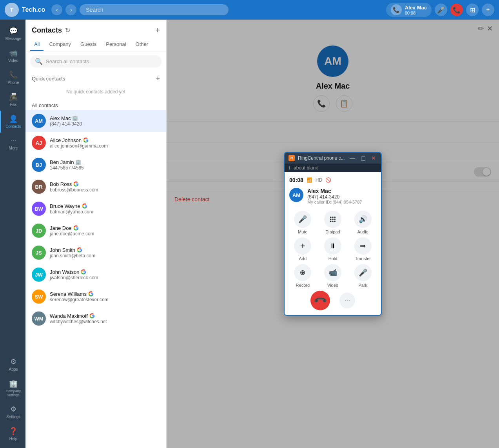 This screenshot has height=448, width=499. Describe the element at coordinates (374, 158) in the screenshot. I see `widget-close-button: ✕` at that location.